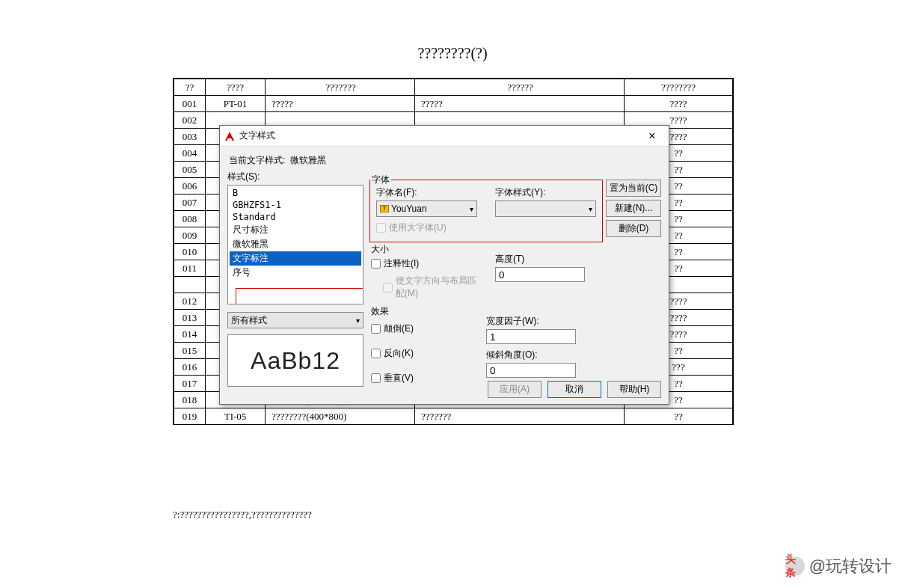  What do you see at coordinates (440, 136) in the screenshot?
I see `dialog-title: 文字样式` at bounding box center [440, 136].